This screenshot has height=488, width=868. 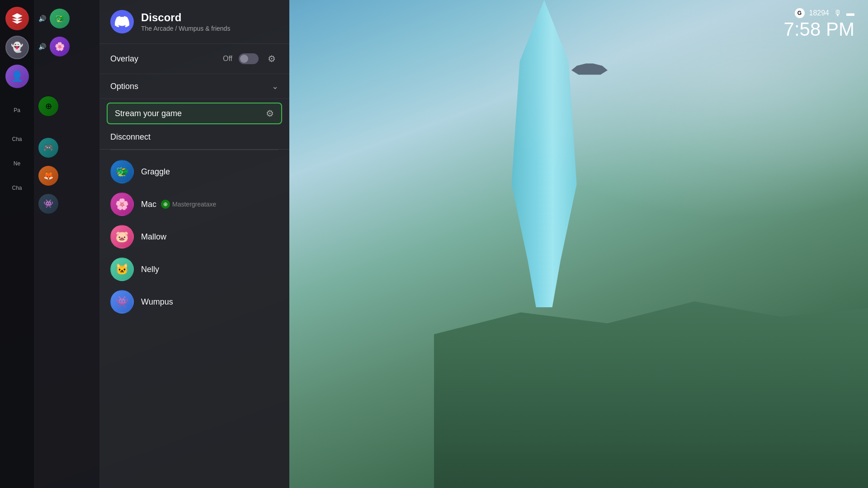 I want to click on volume-icon-1: 🔊, so click(x=42, y=19).